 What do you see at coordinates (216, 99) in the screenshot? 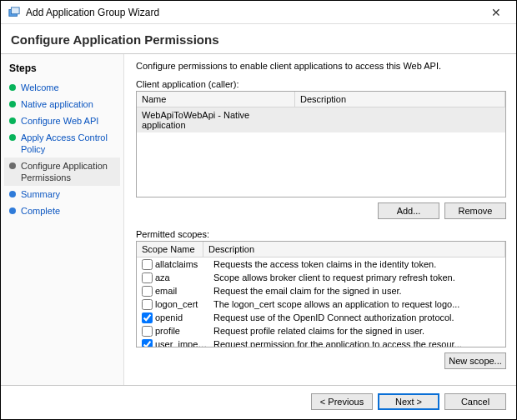
I see `client-col-name: Name` at bounding box center [216, 99].